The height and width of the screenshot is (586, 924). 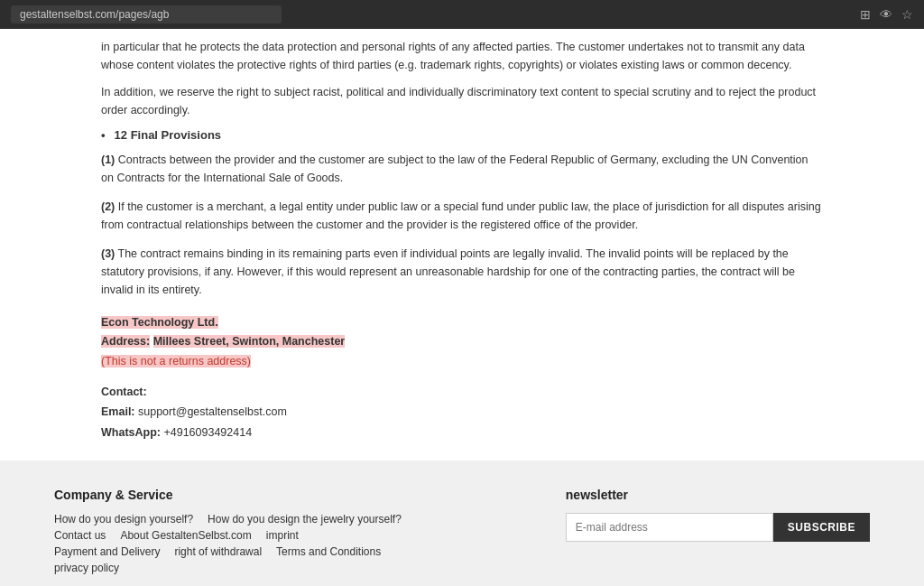 What do you see at coordinates (227, 495) in the screenshot?
I see `footer-company-heading: Company & Service` at bounding box center [227, 495].